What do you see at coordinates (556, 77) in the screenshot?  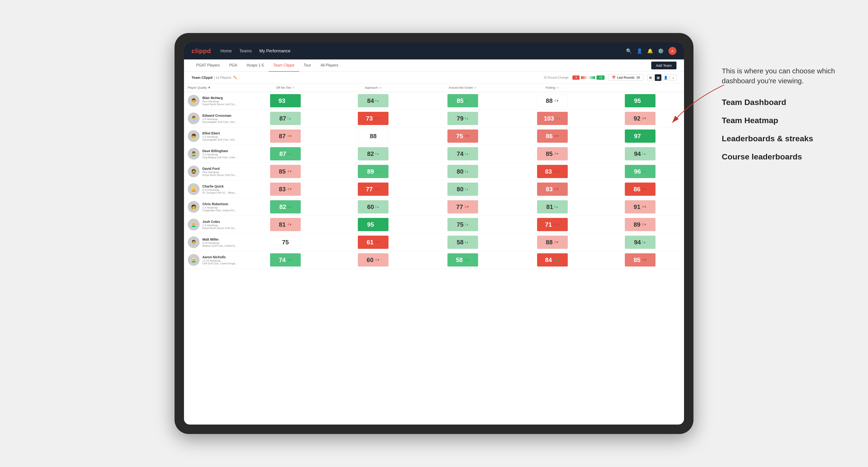 I see `round-change-label: 20 Round Change` at bounding box center [556, 77].